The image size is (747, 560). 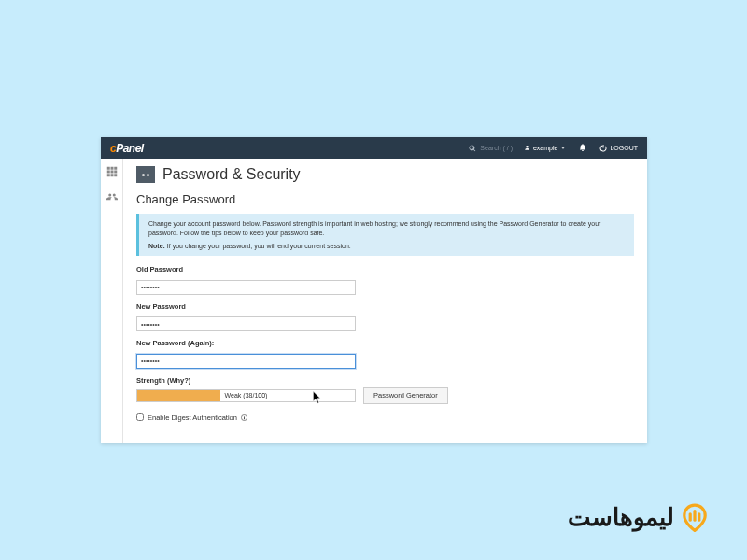 What do you see at coordinates (405, 396) in the screenshot?
I see `password-generator-button: Password Generator` at bounding box center [405, 396].